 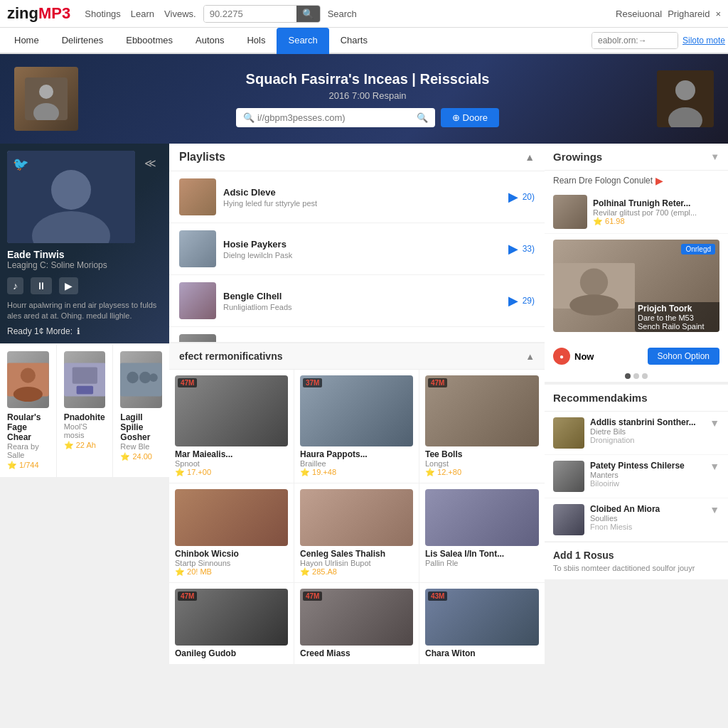 What do you see at coordinates (357, 357) in the screenshot?
I see `reco-header: efect rermonificativns ▲` at bounding box center [357, 357].